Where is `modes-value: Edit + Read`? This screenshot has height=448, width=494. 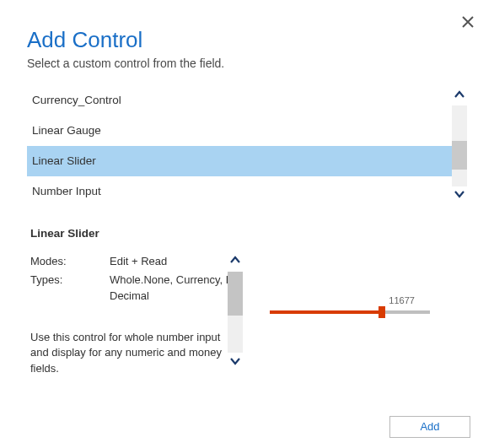
modes-value: Edit + Read is located at coordinates (176, 262).